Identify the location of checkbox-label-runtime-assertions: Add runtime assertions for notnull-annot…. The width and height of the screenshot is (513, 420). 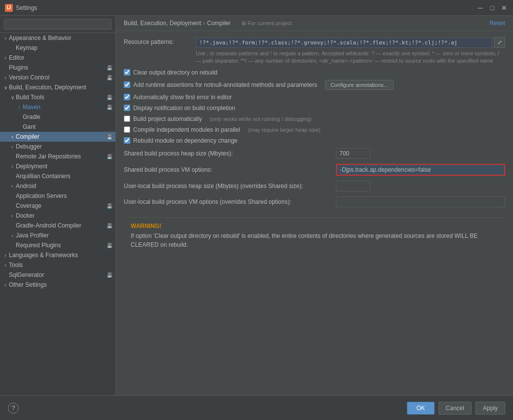
(225, 85).